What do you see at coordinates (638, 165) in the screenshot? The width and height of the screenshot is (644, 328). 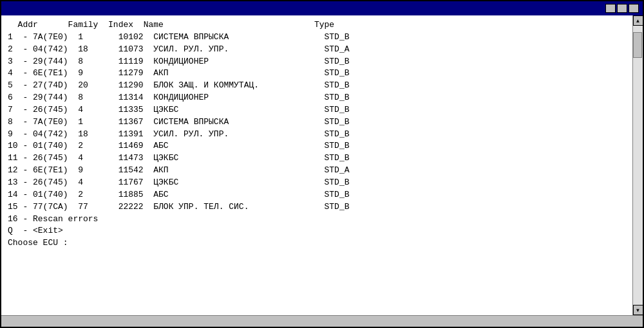 I see `scrollbar-track` at bounding box center [638, 165].